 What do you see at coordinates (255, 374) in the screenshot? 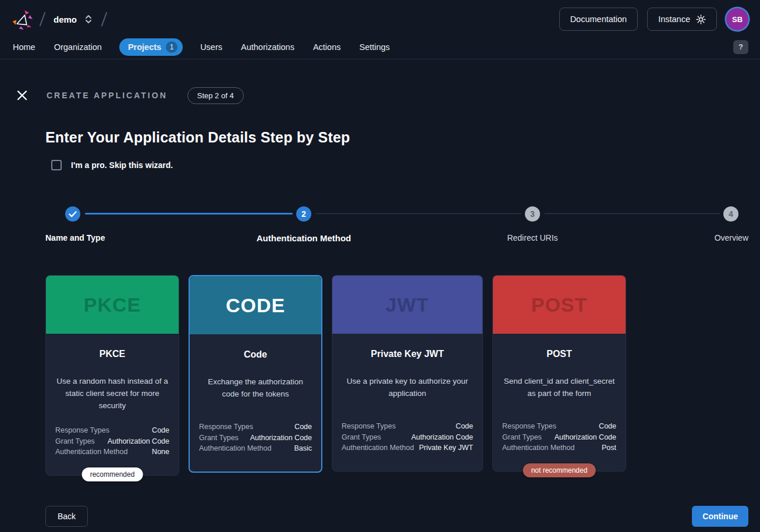
I see `auth-method-card-code: CODE Code Exchange the authorization cod…` at bounding box center [255, 374].